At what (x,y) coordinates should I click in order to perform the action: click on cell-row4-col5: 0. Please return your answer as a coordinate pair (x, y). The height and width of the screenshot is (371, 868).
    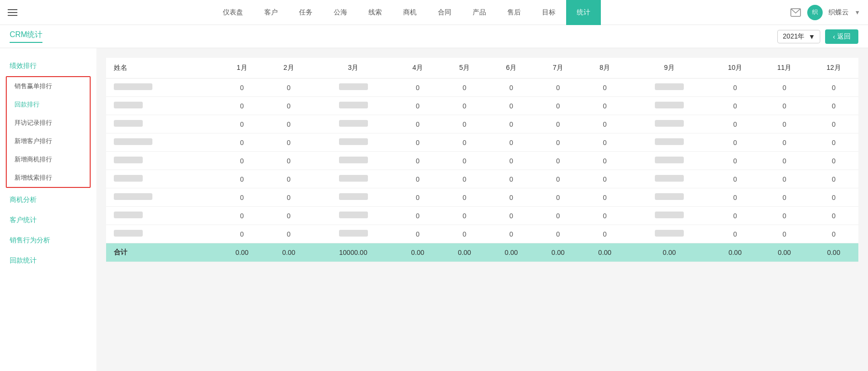
    Looking at the image, I should click on (465, 161).